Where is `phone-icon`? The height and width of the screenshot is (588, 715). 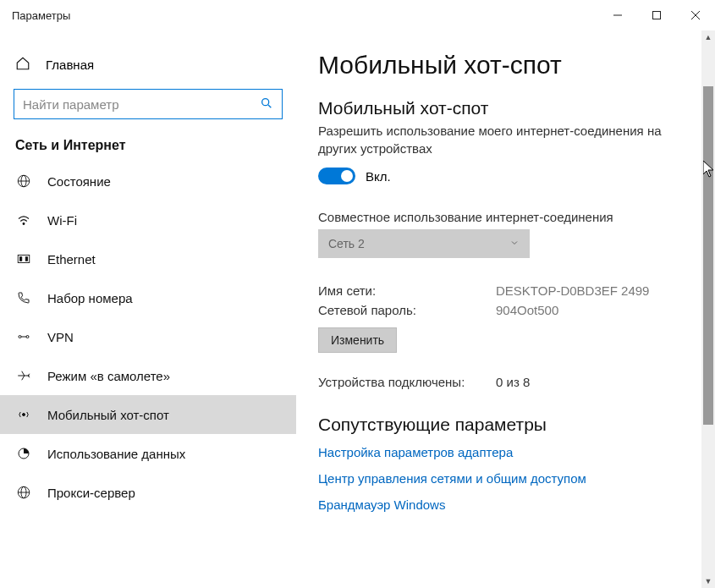 phone-icon is located at coordinates (24, 298).